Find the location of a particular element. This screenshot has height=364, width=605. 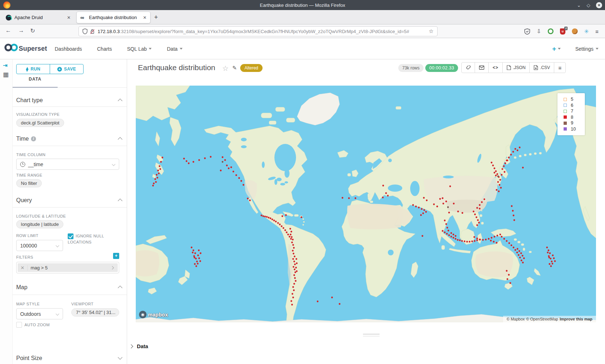

filters-label: FILTERS is located at coordinates (24, 257).